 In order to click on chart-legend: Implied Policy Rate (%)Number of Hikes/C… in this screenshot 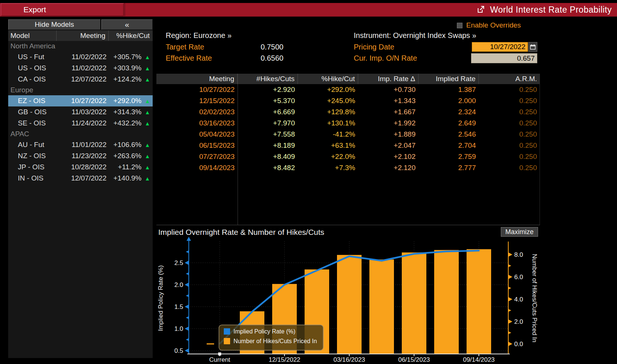, I will do `click(271, 338)`.